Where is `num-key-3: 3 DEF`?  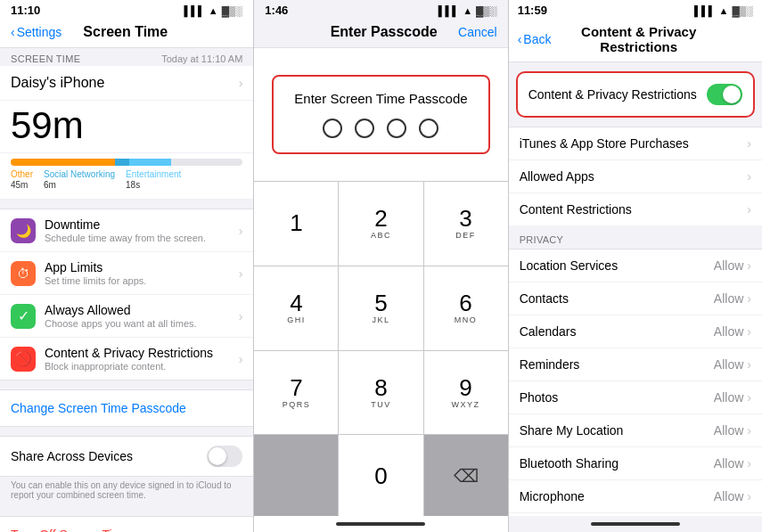
num-key-3: 3 DEF is located at coordinates (466, 224).